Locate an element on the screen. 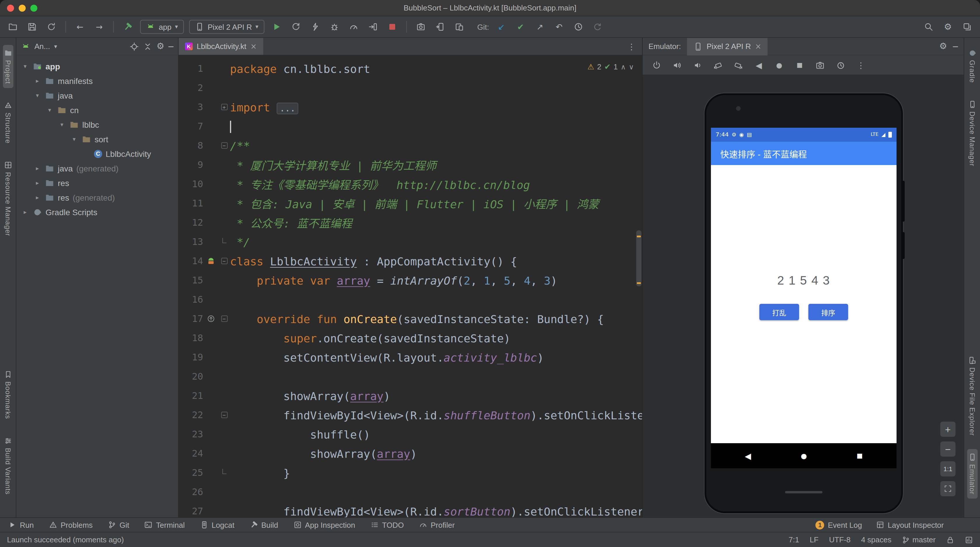 The image size is (980, 547). tool-stripe-emulator: Emulator is located at coordinates (972, 474).